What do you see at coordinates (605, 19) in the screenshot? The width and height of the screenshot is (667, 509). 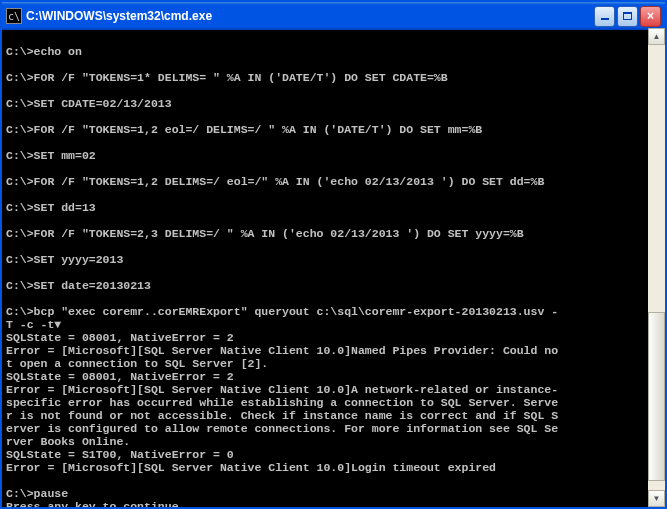 I see `minimize-icon` at bounding box center [605, 19].